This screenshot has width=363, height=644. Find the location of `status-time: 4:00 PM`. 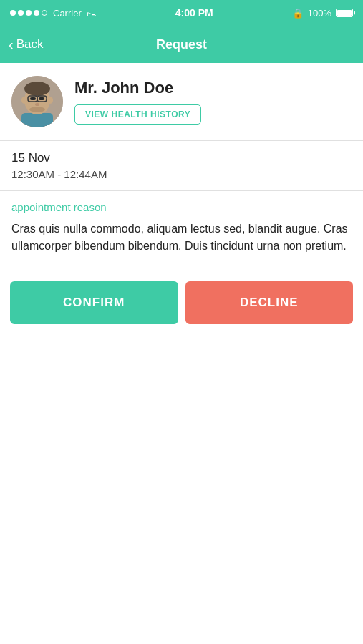

status-time: 4:00 PM is located at coordinates (195, 13).